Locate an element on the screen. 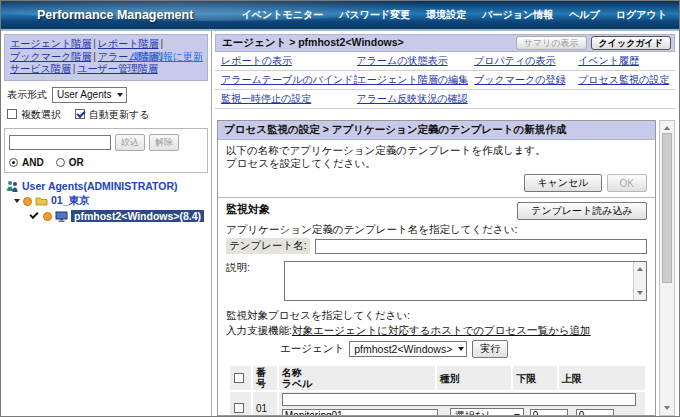 The width and height of the screenshot is (680, 417). nav-environment-settings: 環境設定 is located at coordinates (446, 15).